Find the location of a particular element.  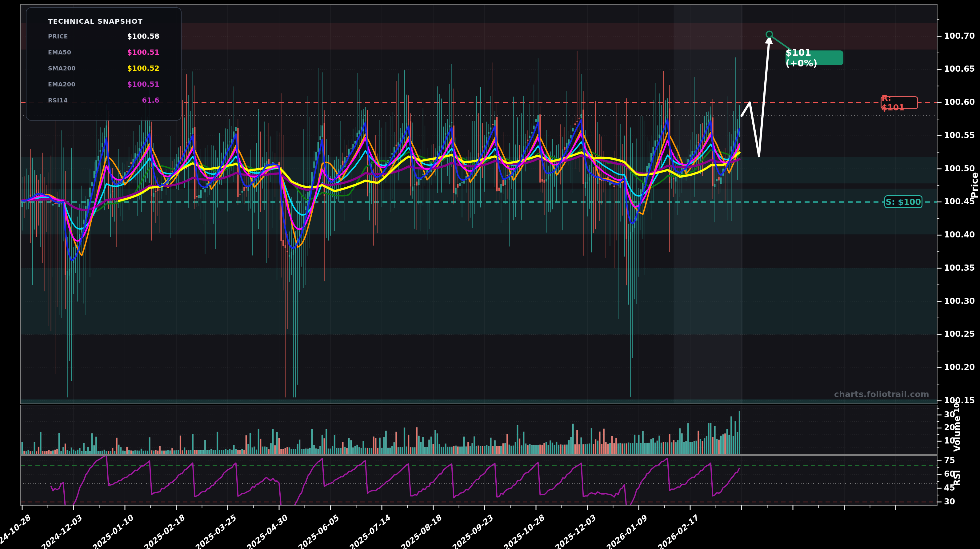

snapshot-row-label: EMA50 is located at coordinates (60, 52).